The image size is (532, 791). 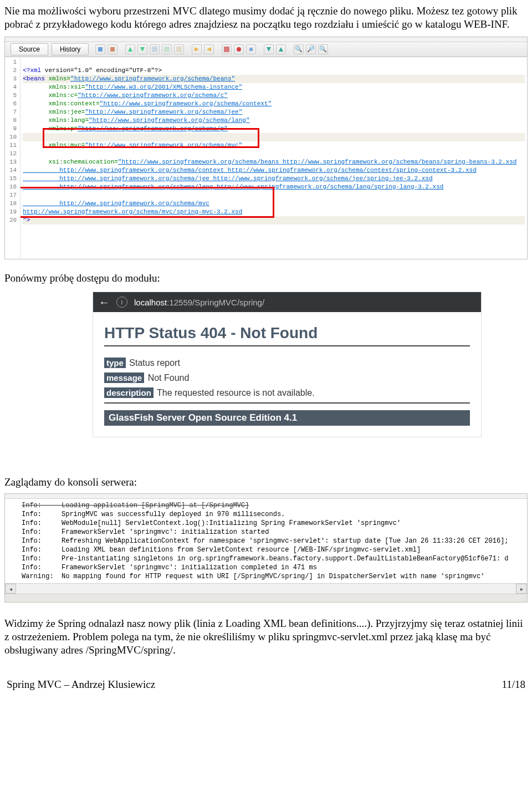 What do you see at coordinates (163, 112) in the screenshot?
I see `url: "http://www.springframework.org/schema/j…` at bounding box center [163, 112].